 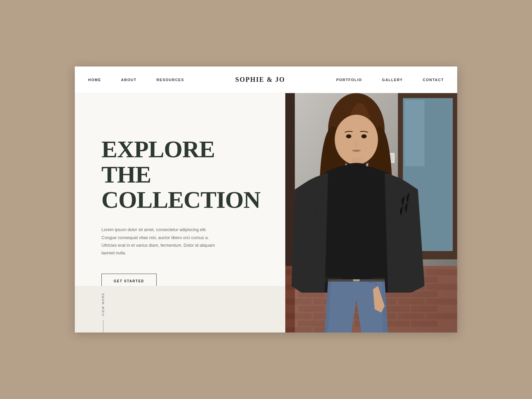 What do you see at coordinates (103, 327) in the screenshot?
I see `view-more-line` at bounding box center [103, 327].